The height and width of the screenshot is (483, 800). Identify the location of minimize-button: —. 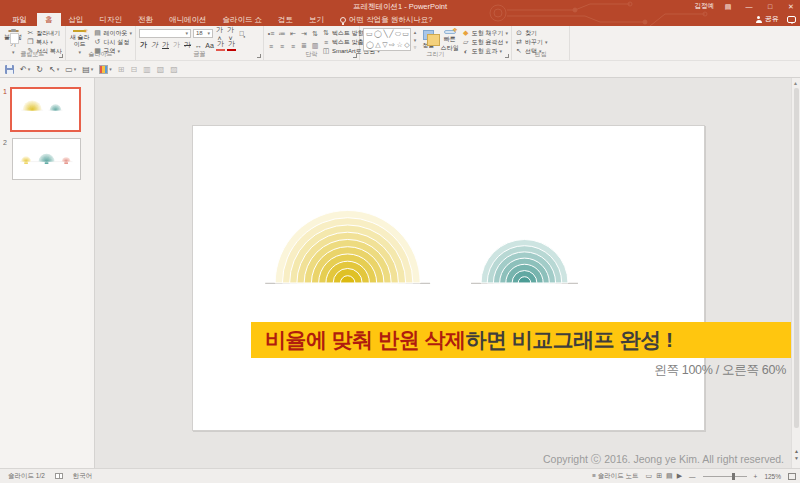
(749, 6).